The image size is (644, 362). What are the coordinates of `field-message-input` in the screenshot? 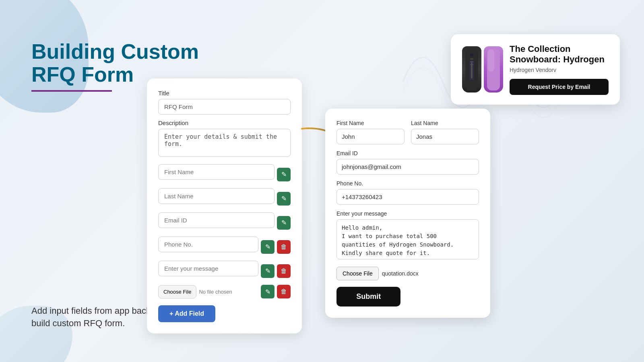 It's located at (208, 269).